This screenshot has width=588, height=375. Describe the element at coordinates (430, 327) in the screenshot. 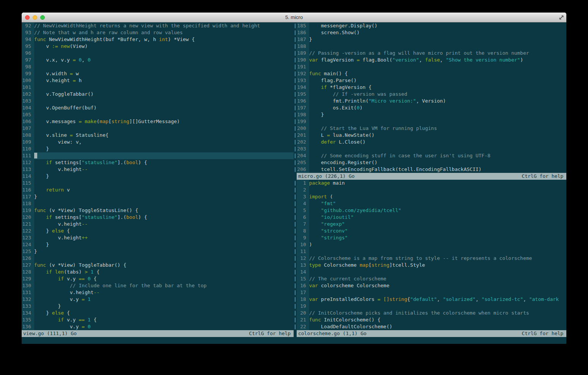

I see `code-line: | 22 LoadDefaultColorscheme()` at that location.